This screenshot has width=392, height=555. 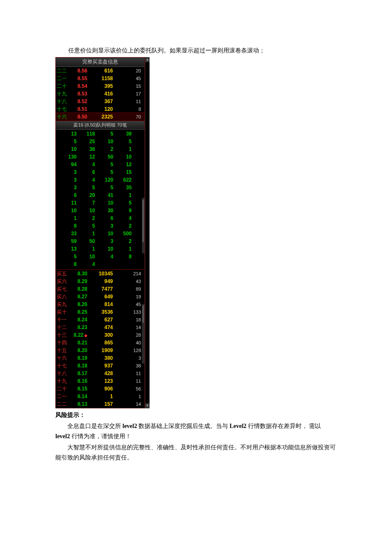 What do you see at coordinates (86, 149) in the screenshot?
I see `queue-cell: 36` at bounding box center [86, 149].